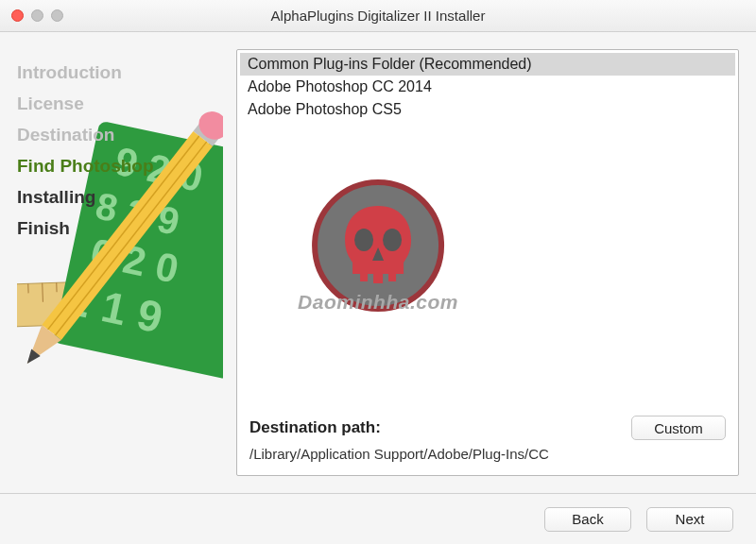 This screenshot has height=544, width=756. I want to click on maximize-icon, so click(57, 15).